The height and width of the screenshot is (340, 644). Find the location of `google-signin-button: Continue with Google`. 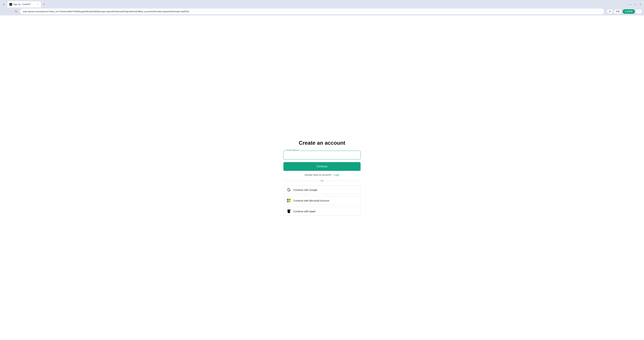

google-signin-button: Continue with Google is located at coordinates (322, 190).